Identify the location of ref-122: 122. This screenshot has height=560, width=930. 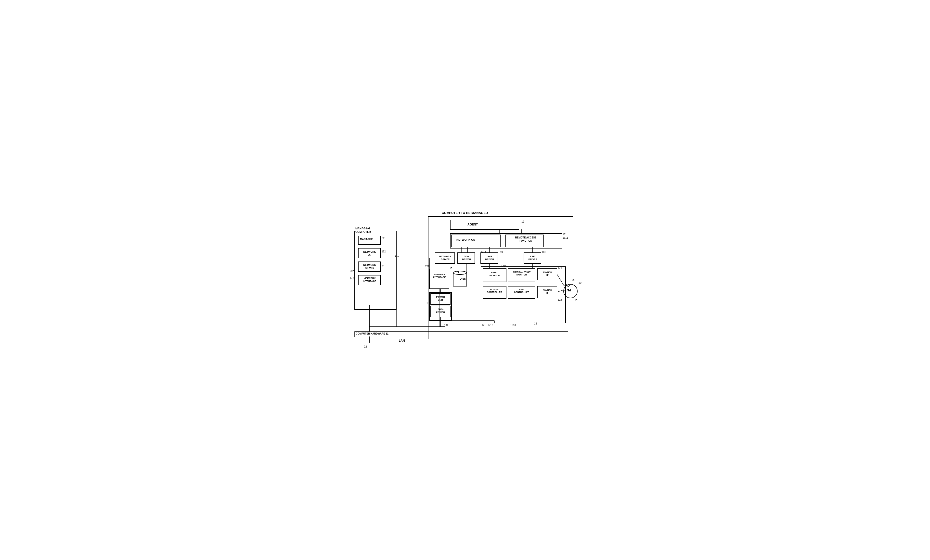
(560, 300).